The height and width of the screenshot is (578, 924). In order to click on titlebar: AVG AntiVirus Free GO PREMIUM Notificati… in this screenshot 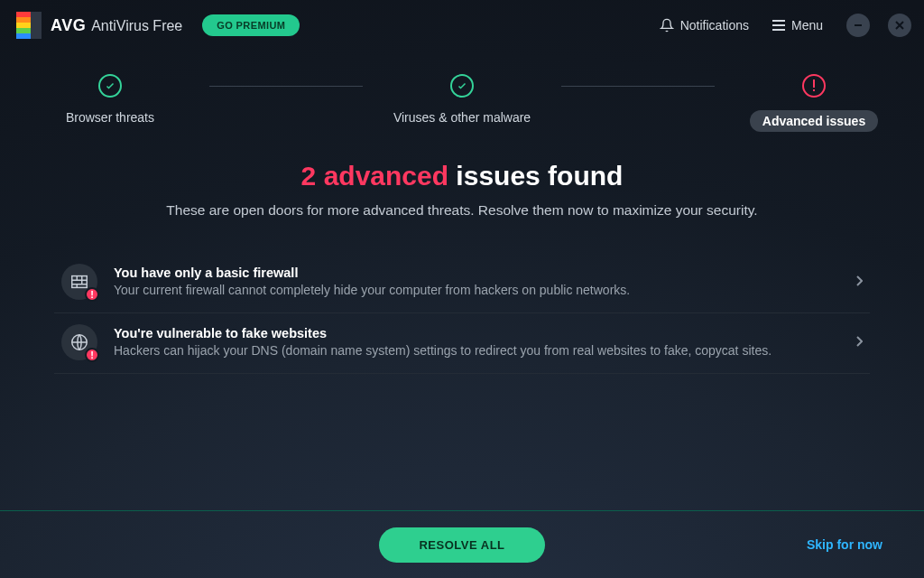, I will do `click(462, 25)`.